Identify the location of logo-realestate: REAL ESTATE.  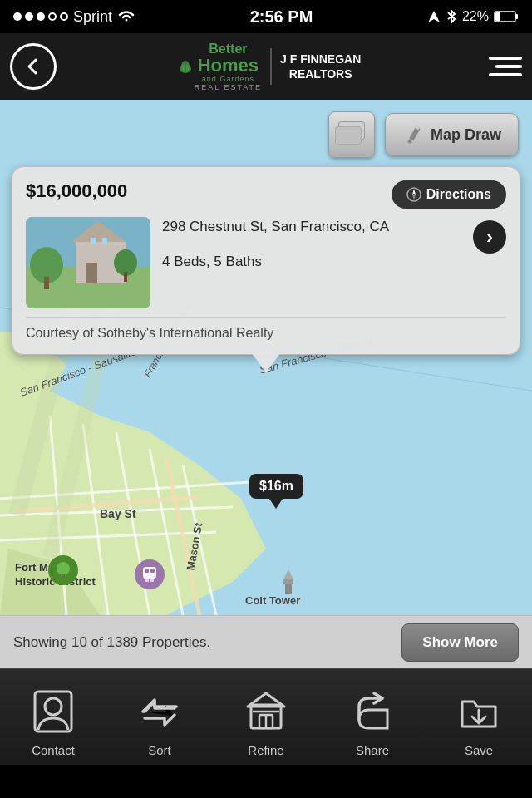
(228, 87).